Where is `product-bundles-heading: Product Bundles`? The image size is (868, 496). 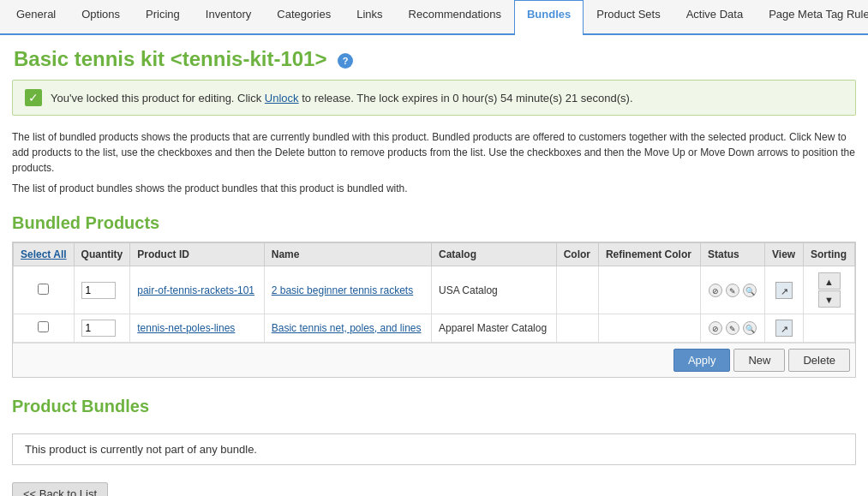
product-bundles-heading: Product Bundles is located at coordinates (434, 404).